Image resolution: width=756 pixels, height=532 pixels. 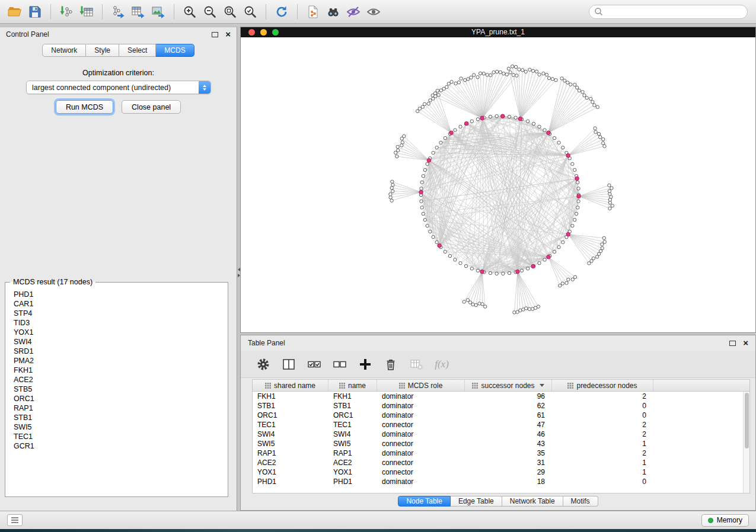 What do you see at coordinates (421, 385) in the screenshot?
I see `column-header-MCDS-role: MCDS role` at bounding box center [421, 385].